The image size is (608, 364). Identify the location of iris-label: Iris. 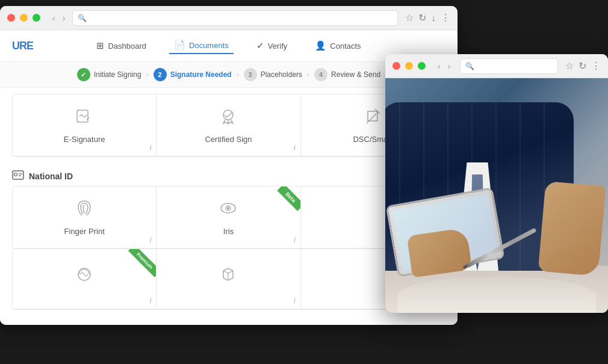
(229, 231).